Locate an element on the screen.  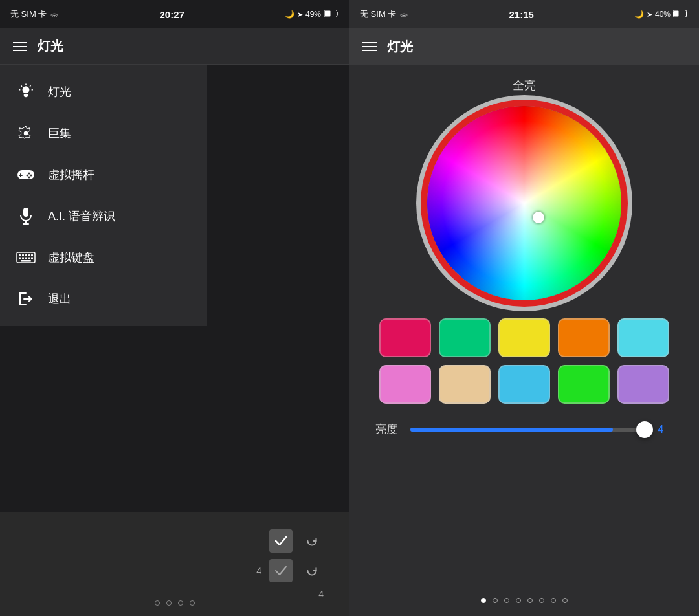
right-carrier-area: 无 SIM 卡 is located at coordinates (384, 14).